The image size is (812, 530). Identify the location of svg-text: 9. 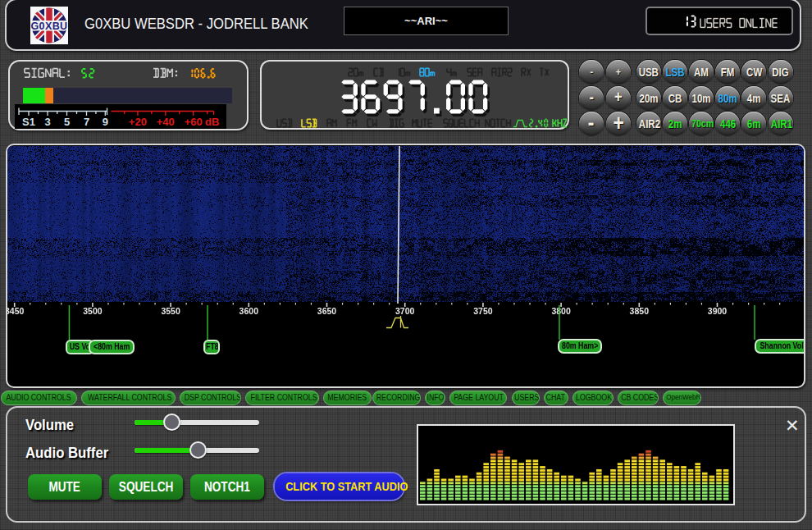
(105, 121).